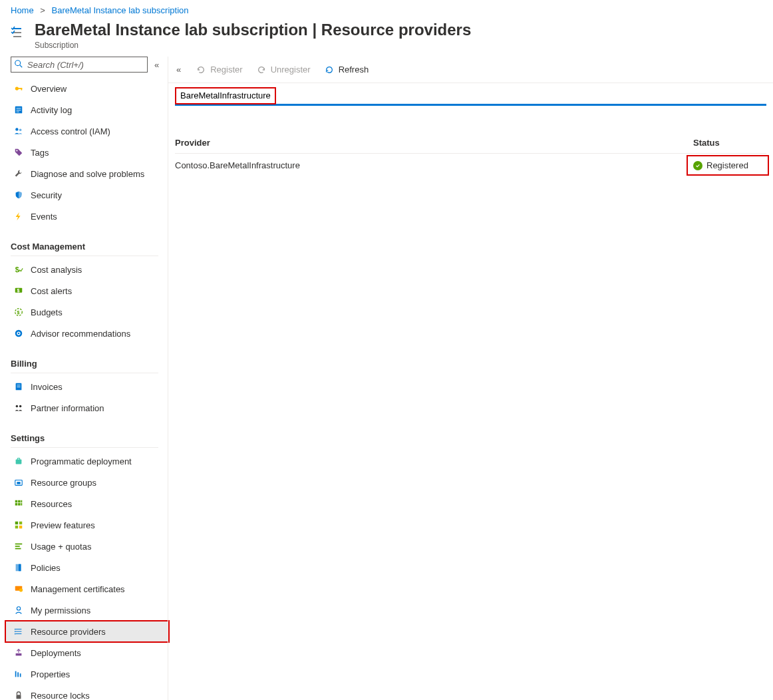 This screenshot has height=700, width=773. What do you see at coordinates (347, 70) in the screenshot?
I see `refresh-button: Refresh` at bounding box center [347, 70].